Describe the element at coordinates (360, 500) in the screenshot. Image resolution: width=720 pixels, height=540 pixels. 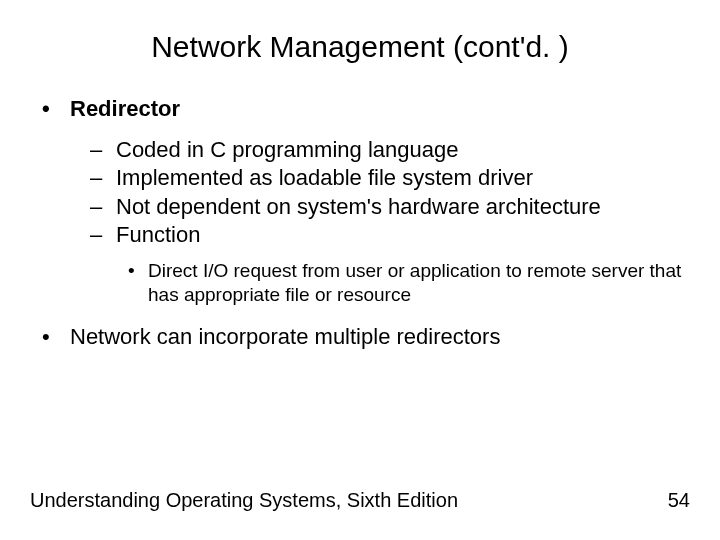
I see `slide-footer: Understanding Operating Systems, Sixth E…` at that location.